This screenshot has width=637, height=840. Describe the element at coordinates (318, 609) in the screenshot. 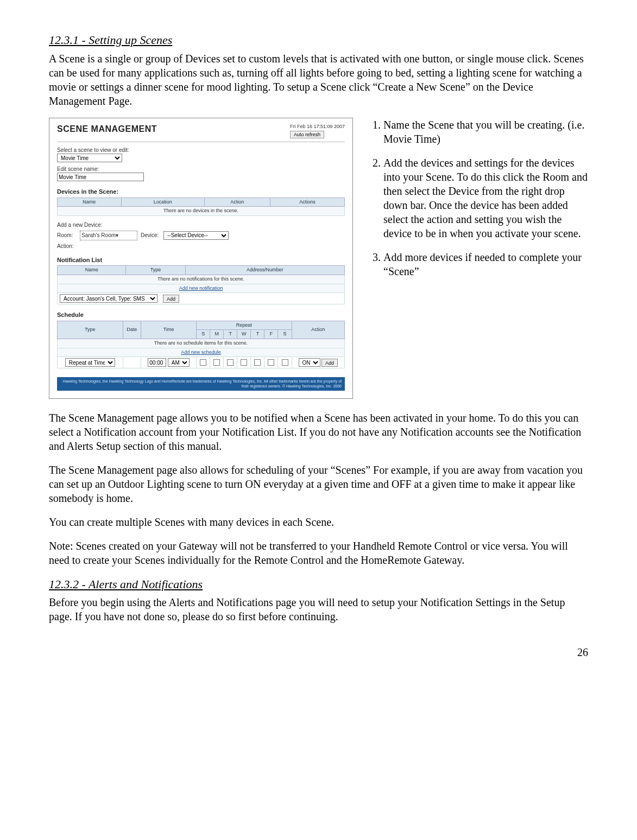

I see `section-2-para: Before you begin using the Alerts and No…` at that location.